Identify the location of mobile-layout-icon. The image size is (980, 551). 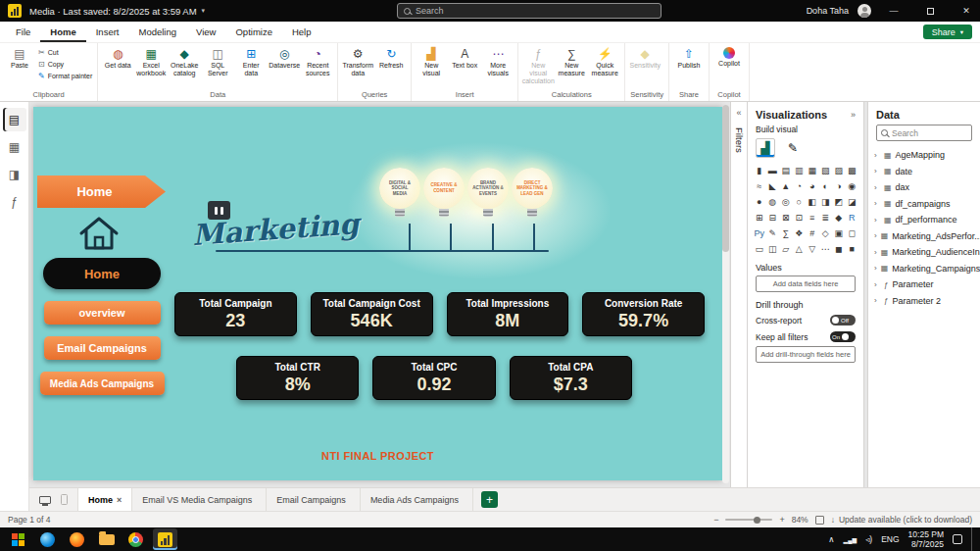
(65, 500).